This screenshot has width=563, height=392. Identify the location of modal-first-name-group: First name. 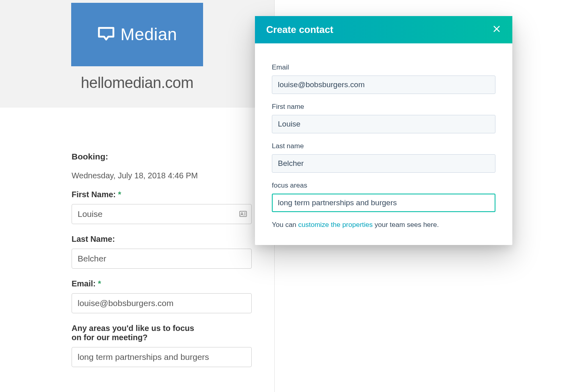
(384, 118).